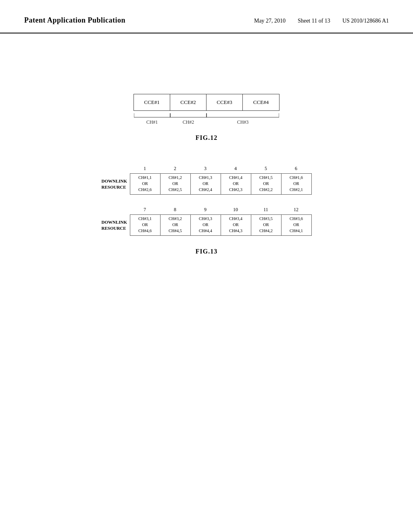 This screenshot has height=532, width=413. What do you see at coordinates (225, 102) in the screenshot?
I see `cce-cell-3: CCE#3` at bounding box center [225, 102].